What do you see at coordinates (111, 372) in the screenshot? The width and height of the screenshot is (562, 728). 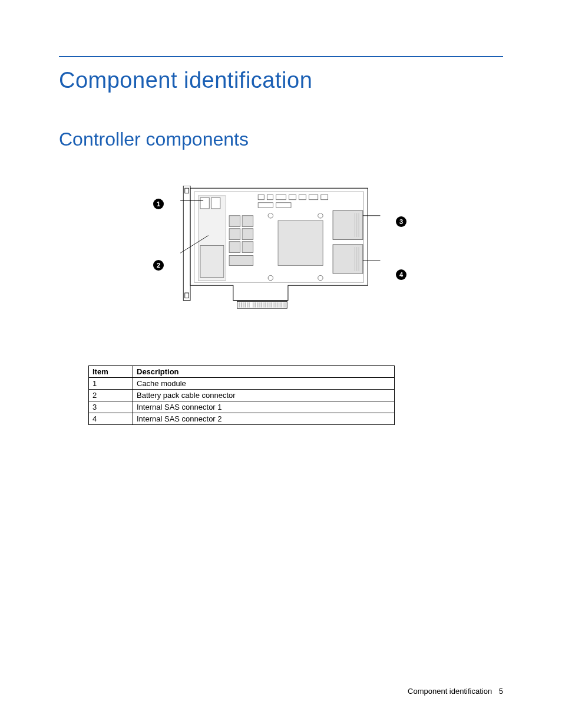 I see `header-item: Item` at bounding box center [111, 372].